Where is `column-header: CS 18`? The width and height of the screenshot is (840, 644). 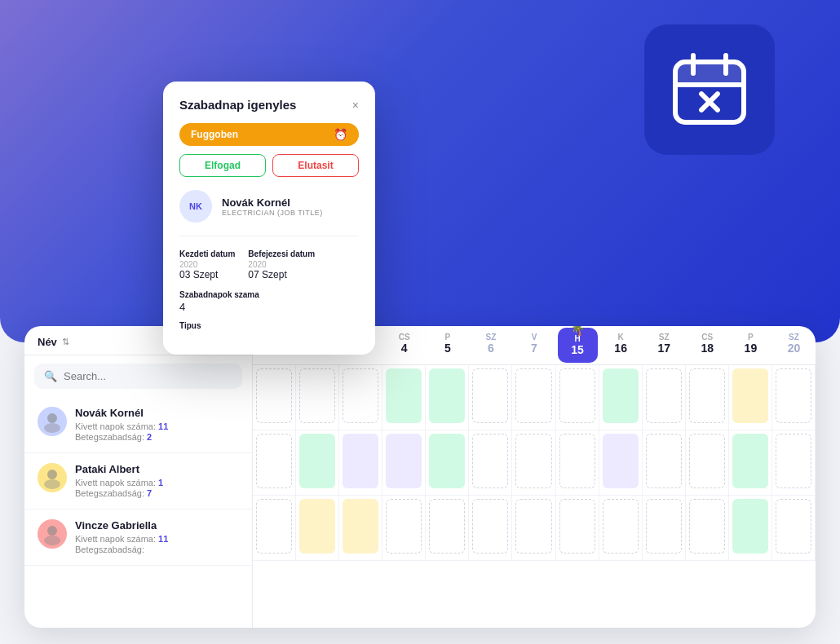 column-header: CS 18 is located at coordinates (708, 346).